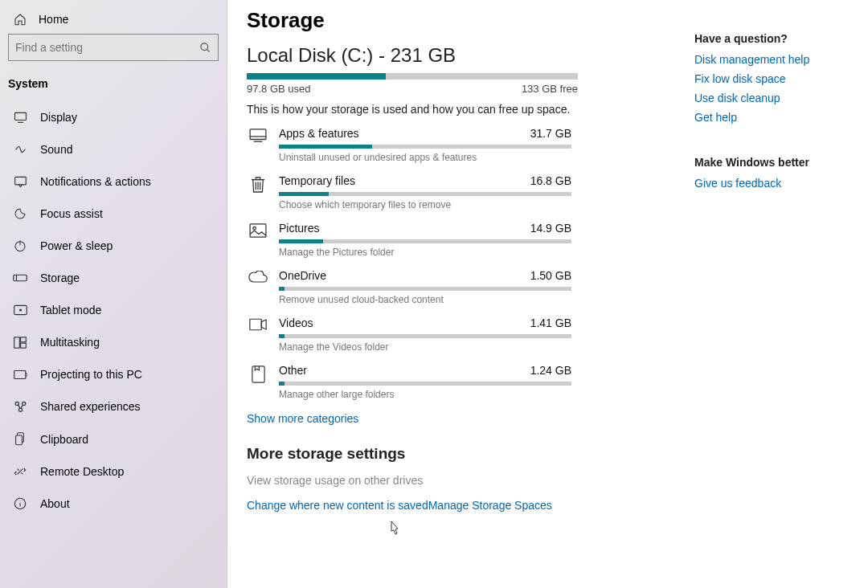 The height and width of the screenshot is (588, 868). Describe the element at coordinates (113, 310) in the screenshot. I see `sidebar-item-tablet-mode: Tablet mode` at that location.